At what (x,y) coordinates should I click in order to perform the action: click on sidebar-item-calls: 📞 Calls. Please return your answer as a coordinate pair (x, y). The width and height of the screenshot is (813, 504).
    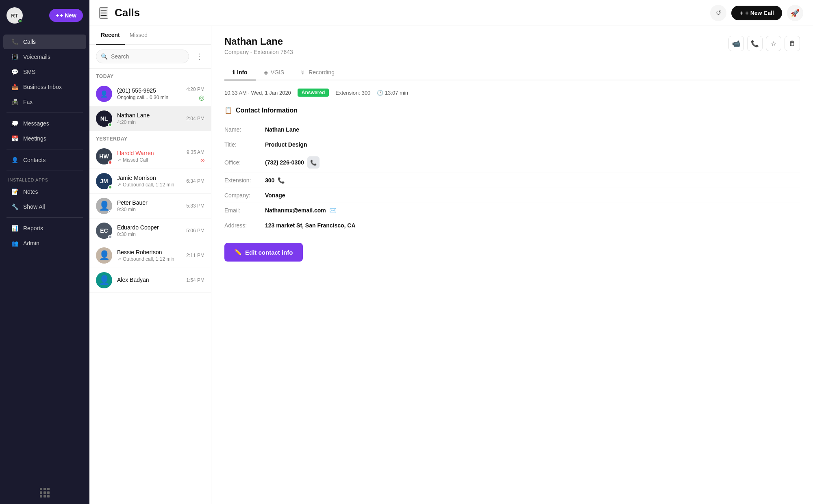
    Looking at the image, I should click on (45, 42).